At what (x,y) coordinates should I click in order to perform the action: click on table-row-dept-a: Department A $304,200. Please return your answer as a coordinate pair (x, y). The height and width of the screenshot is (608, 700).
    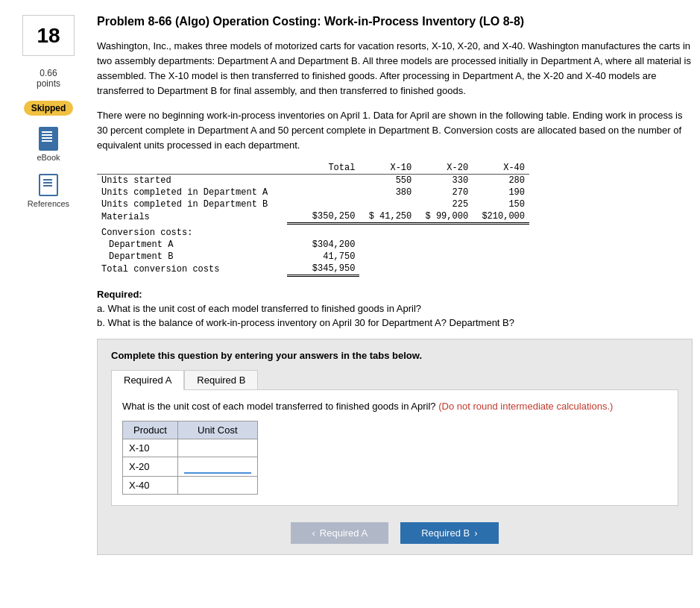
    Looking at the image, I should click on (313, 245).